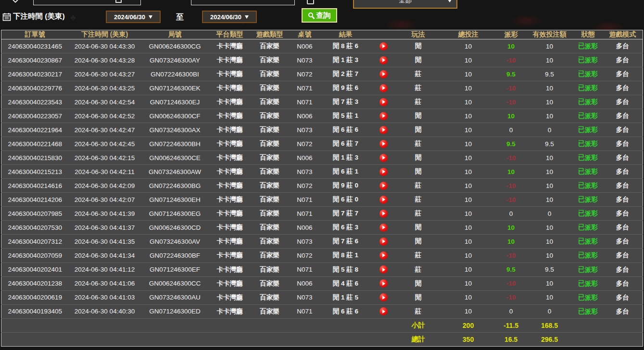 The height and width of the screenshot is (350, 644). I want to click on date-to-select: 2024/06/30, so click(229, 17).